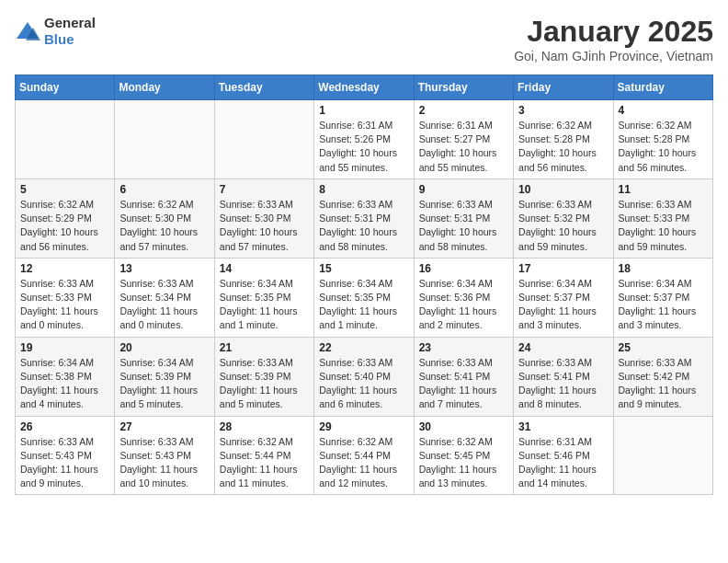 This screenshot has width=728, height=563. I want to click on calendar-cell: 30Sunrise: 6:32 AM Sunset: 5:45 PM Dayli…, so click(463, 455).